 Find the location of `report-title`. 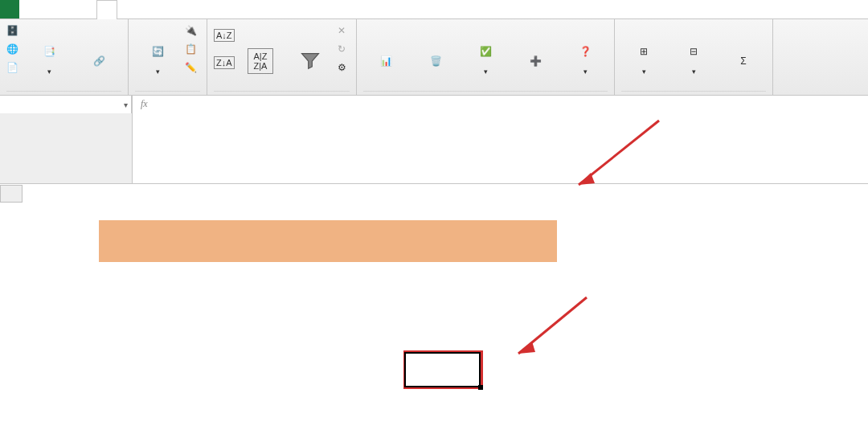

report-title is located at coordinates (328, 241).